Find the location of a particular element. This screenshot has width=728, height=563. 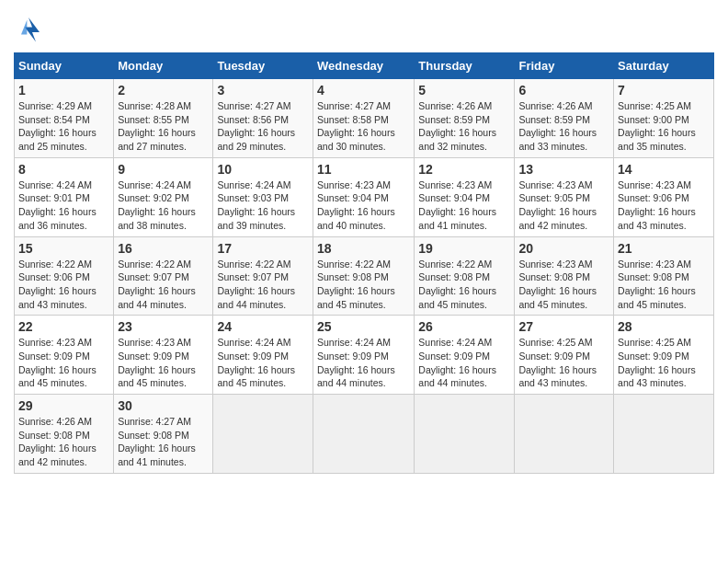

page-header is located at coordinates (364, 29).